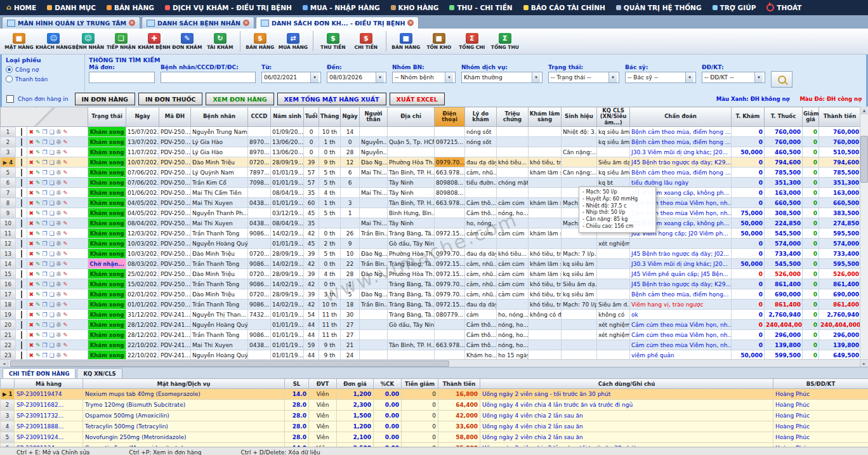 The image size is (868, 455). Describe the element at coordinates (840, 117) in the screenshot. I see `col-tot: Thành tiền` at that location.